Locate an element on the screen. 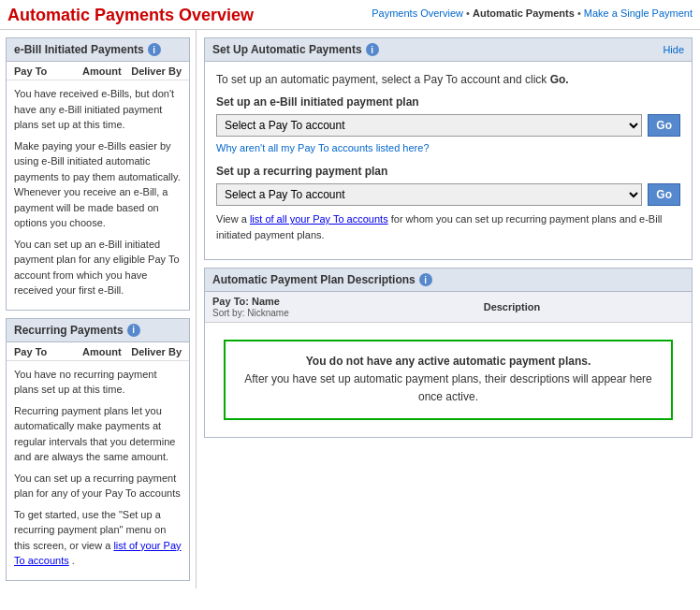 Image resolution: width=700 pixels, height=610 pixels. recurring-dropdown-row: Select a Pay To account Go is located at coordinates (448, 195).